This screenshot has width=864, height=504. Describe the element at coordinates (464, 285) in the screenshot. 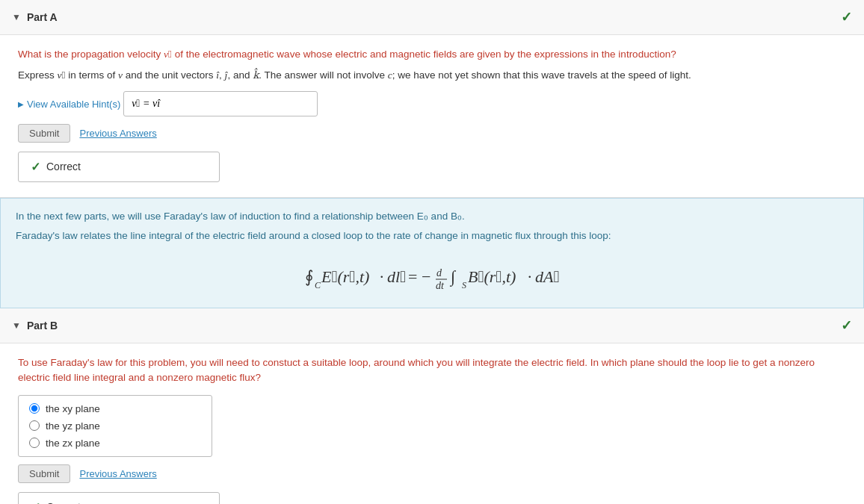

I see `svg-text: S` at that location.